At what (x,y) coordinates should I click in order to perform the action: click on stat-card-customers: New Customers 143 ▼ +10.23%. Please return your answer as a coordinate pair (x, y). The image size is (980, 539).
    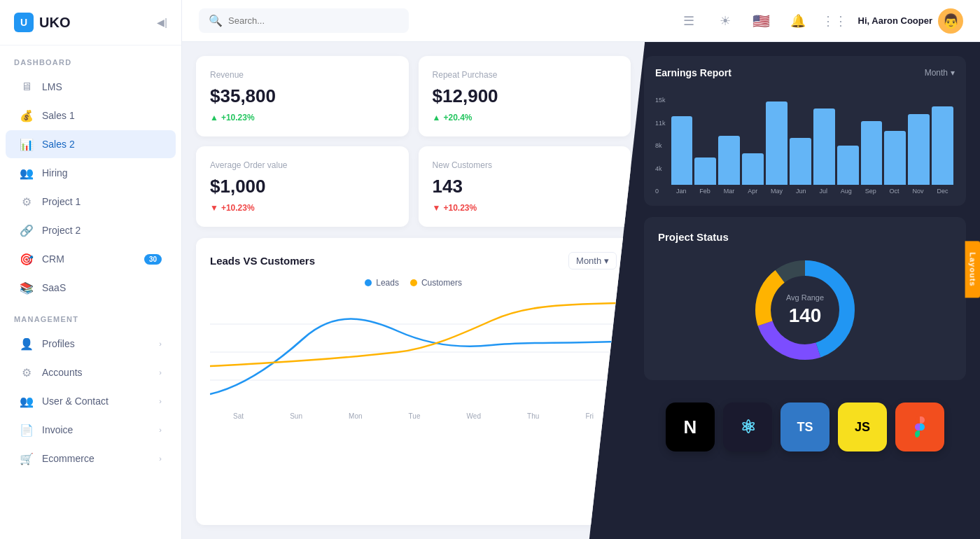
    Looking at the image, I should click on (525, 186).